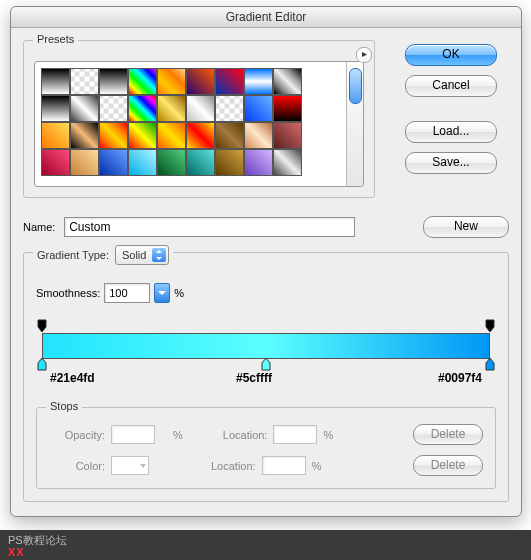  I want to click on stops-fieldset: Stops Opacity: % Location: % Delete Colo…, so click(266, 448).